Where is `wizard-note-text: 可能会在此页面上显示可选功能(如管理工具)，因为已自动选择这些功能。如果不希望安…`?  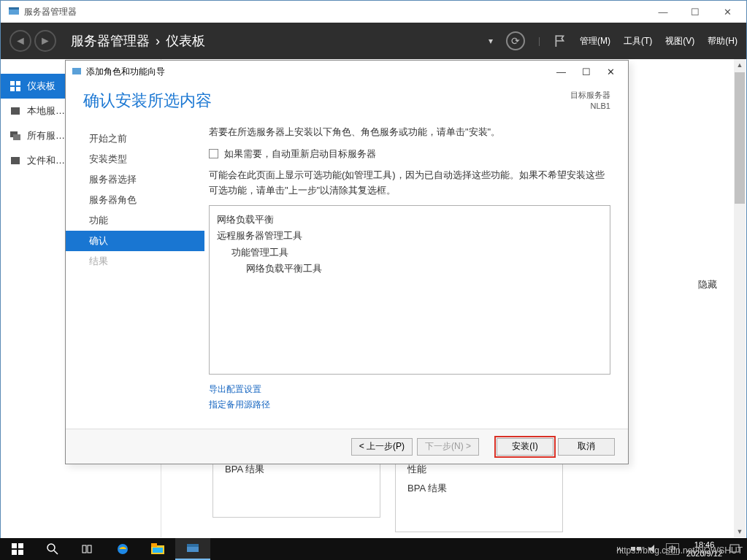
wizard-note-text: 可能会在此页面上显示可选功能(如管理工具)，因为已自动选择这些功能。如果不希望安… is located at coordinates (410, 183).